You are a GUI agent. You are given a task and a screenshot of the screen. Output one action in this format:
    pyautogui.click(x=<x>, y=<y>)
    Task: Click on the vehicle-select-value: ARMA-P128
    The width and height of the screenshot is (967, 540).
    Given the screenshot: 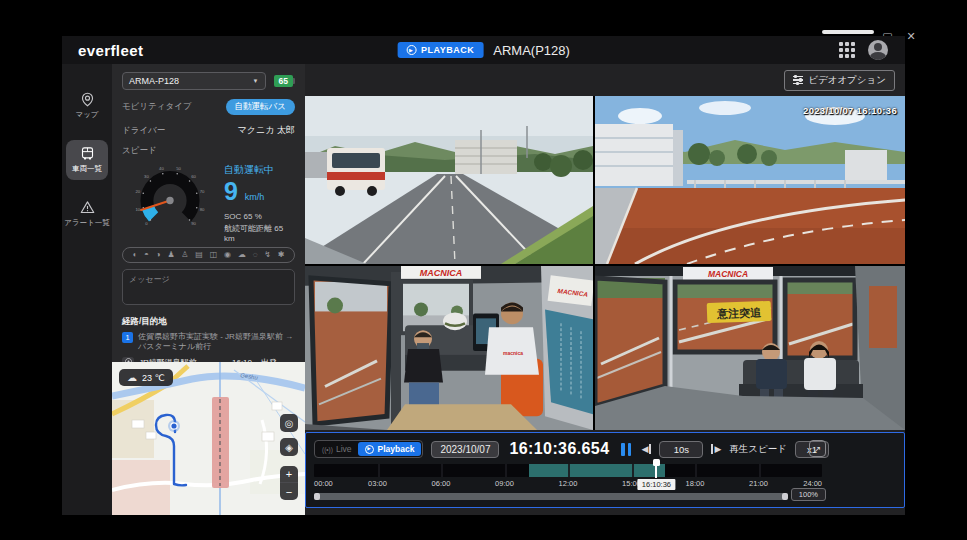 What is the action you would take?
    pyautogui.click(x=154, y=81)
    